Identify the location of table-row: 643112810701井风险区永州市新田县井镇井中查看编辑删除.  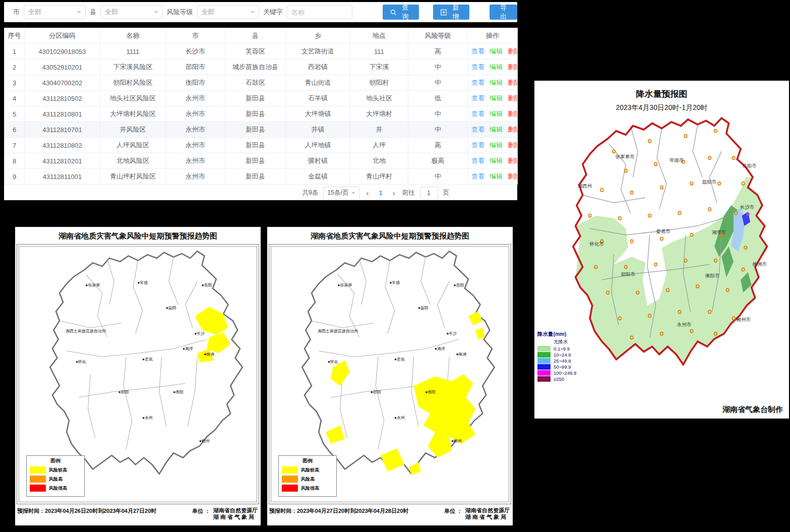
(261, 130).